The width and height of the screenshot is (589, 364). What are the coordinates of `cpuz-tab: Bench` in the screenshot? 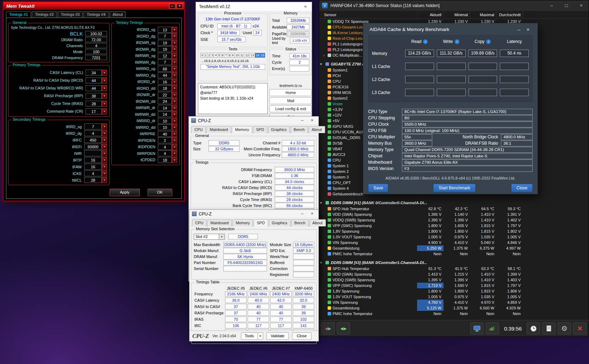 It's located at (299, 130).